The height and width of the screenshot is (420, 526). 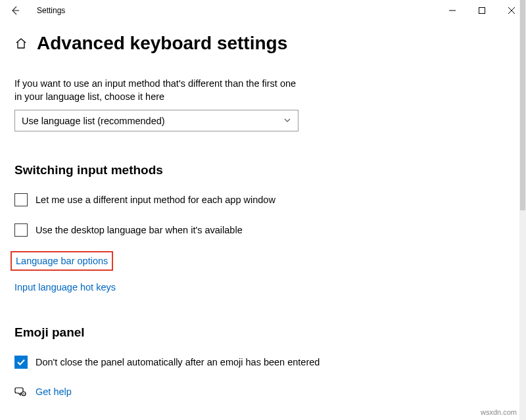 I want to click on per-app-input-option: Let me use a different input method for …, so click(x=243, y=200).